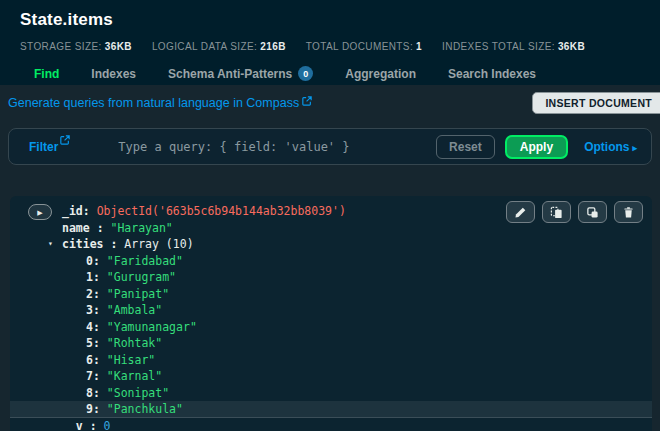  I want to click on document-field-row: 6: "Hisar", so click(331, 360).